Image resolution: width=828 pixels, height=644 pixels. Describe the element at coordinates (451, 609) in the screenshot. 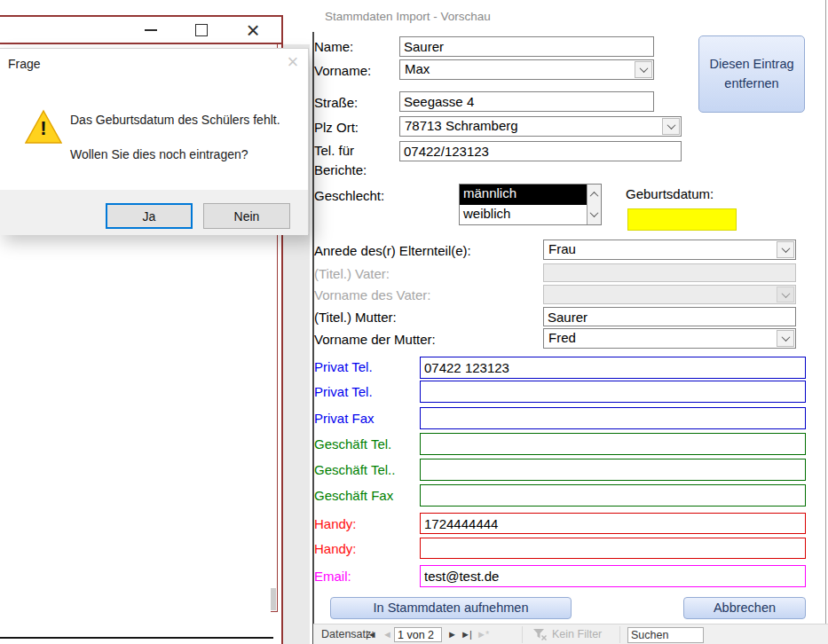

I see `accept-button: In Stammdaten aufnehmen` at that location.